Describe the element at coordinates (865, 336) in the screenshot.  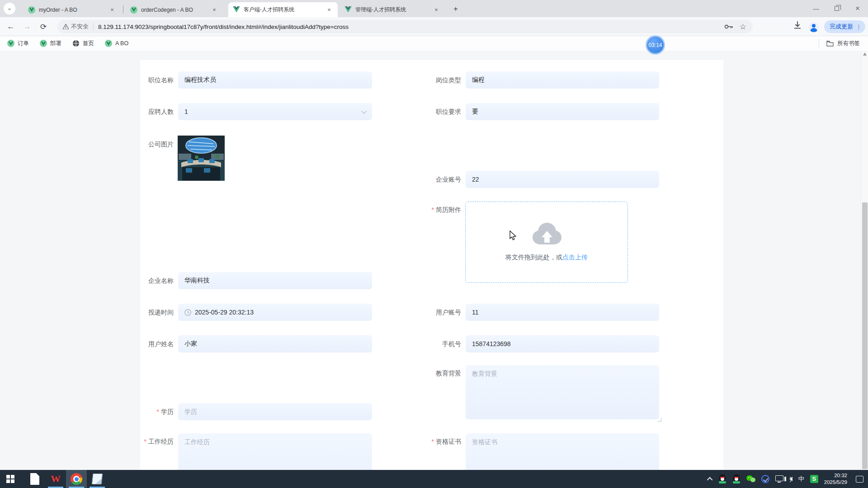
I see `scrollbar-thumb` at that location.